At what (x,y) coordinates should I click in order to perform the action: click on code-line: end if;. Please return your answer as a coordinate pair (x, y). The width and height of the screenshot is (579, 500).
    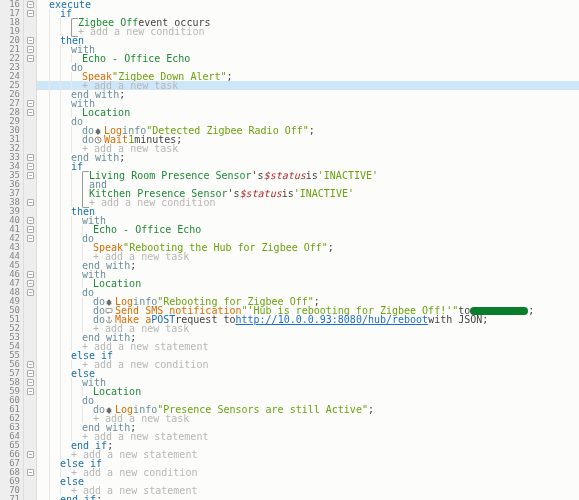
    Looking at the image, I should click on (308, 498).